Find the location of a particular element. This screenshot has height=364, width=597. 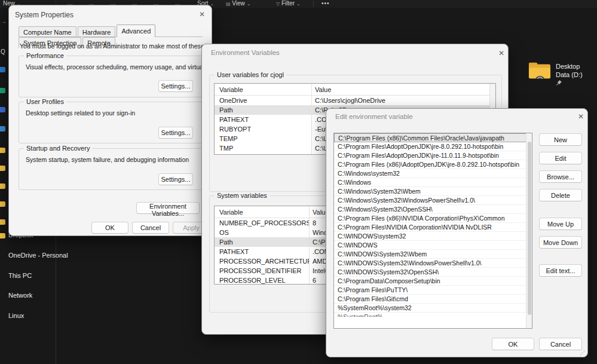

dialog-title: Edit environment variable is located at coordinates (374, 117).